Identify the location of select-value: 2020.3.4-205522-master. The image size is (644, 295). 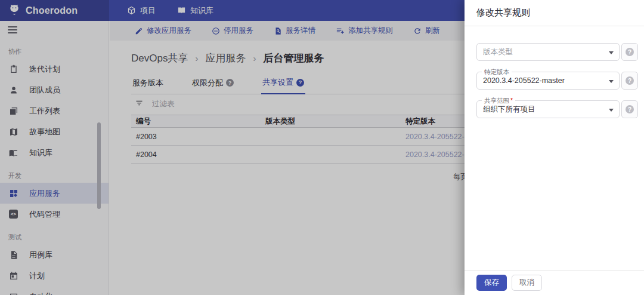
(524, 81).